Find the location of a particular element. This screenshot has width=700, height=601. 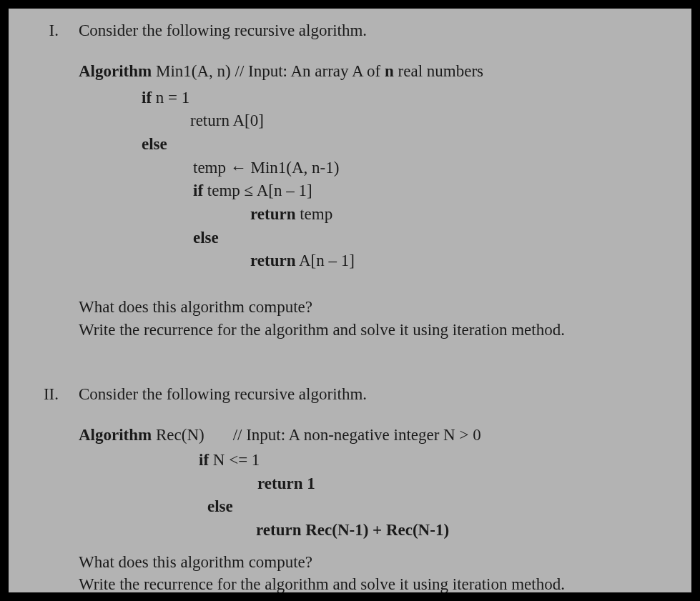

q1-if-cond: n = 1 is located at coordinates (170, 97).